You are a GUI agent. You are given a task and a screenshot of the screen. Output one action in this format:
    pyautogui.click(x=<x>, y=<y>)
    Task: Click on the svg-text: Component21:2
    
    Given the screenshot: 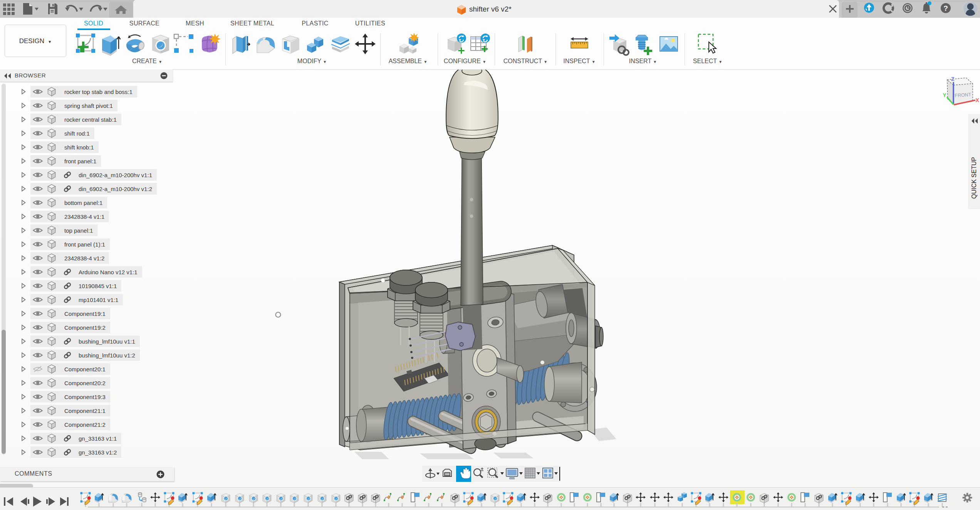 What is the action you would take?
    pyautogui.click(x=85, y=424)
    